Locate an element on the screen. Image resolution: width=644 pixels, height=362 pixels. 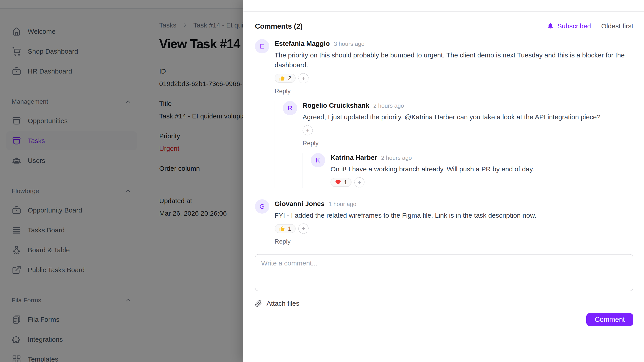
comment-text: FYI - I added the related wireframes to … is located at coordinates (454, 215).